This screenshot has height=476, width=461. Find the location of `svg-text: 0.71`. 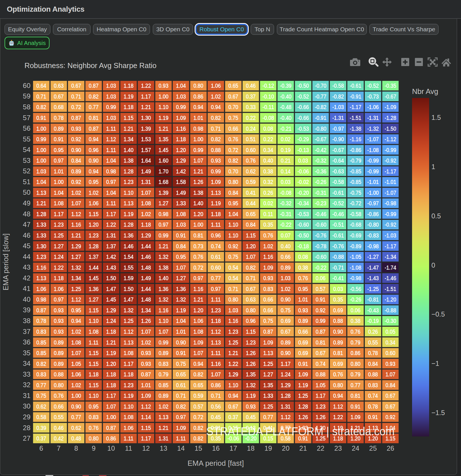

svg-text: 0.71 is located at coordinates (42, 96).